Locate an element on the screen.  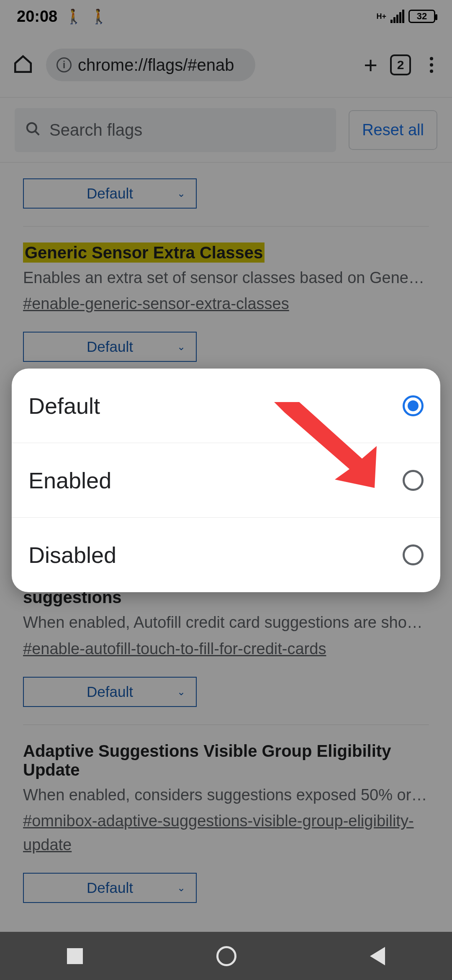
system-nav-bar is located at coordinates (226, 956).